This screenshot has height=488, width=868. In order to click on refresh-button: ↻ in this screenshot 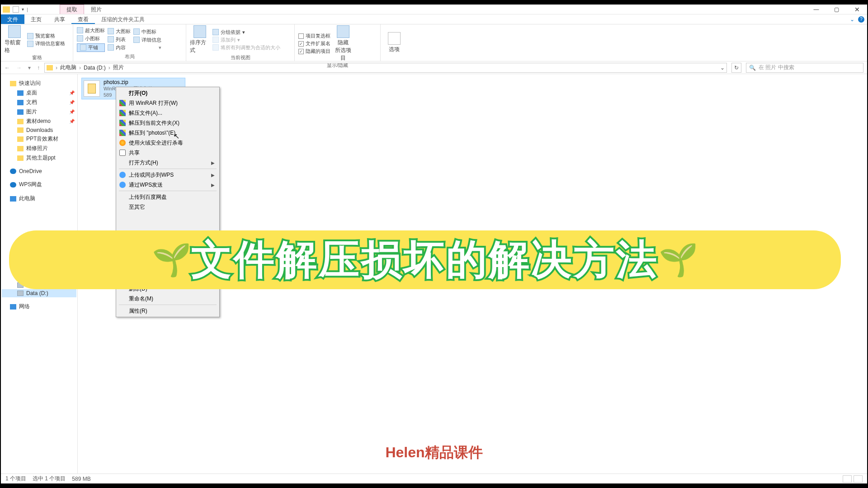, I will do `click(736, 68)`.